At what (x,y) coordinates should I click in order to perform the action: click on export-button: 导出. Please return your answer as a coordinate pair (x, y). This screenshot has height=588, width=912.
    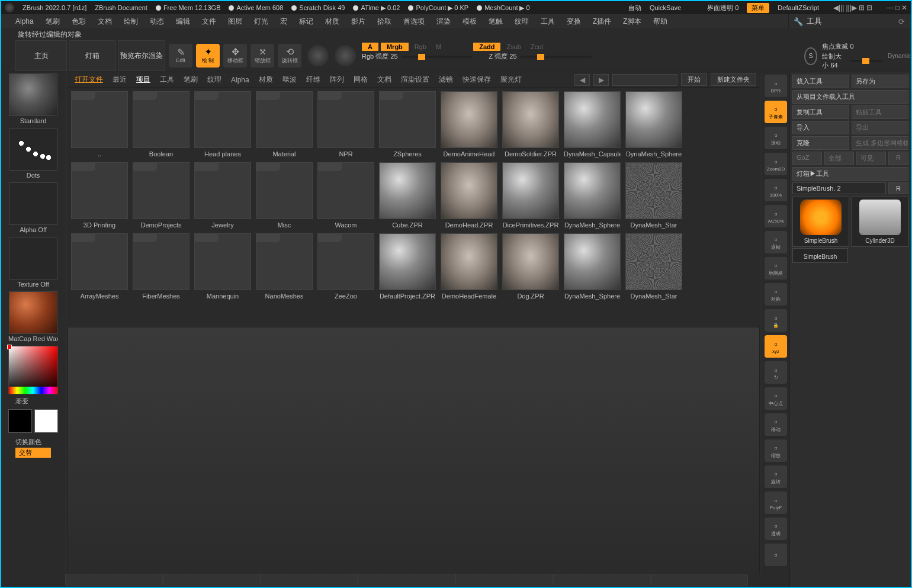
    Looking at the image, I should click on (880, 128).